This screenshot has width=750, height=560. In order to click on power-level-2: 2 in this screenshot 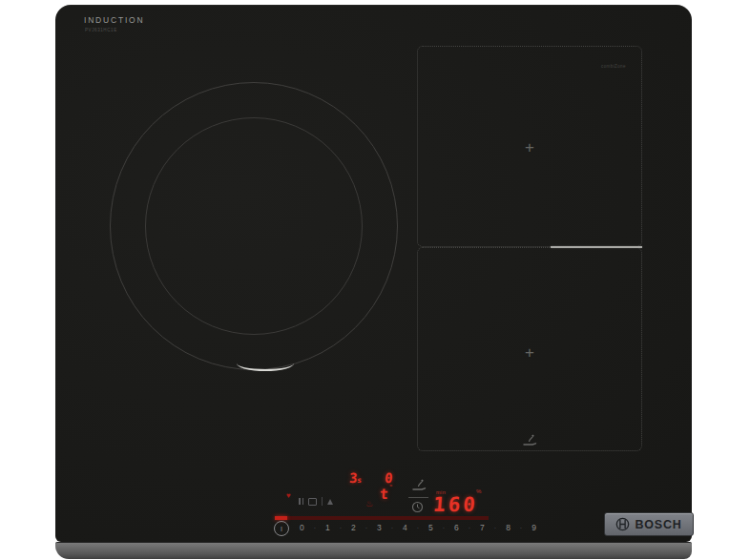, I will do `click(353, 528)`.